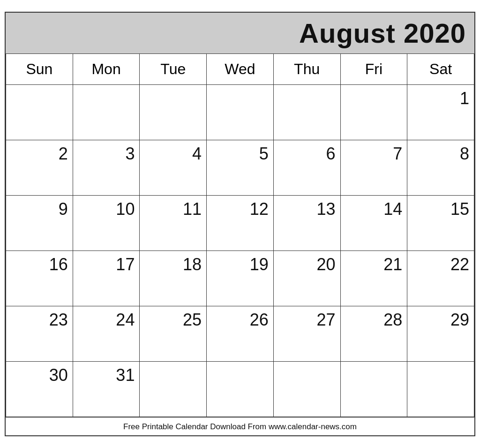 This screenshot has width=480, height=448. What do you see at coordinates (307, 168) in the screenshot?
I see `calendar-day-cell: 6` at bounding box center [307, 168].